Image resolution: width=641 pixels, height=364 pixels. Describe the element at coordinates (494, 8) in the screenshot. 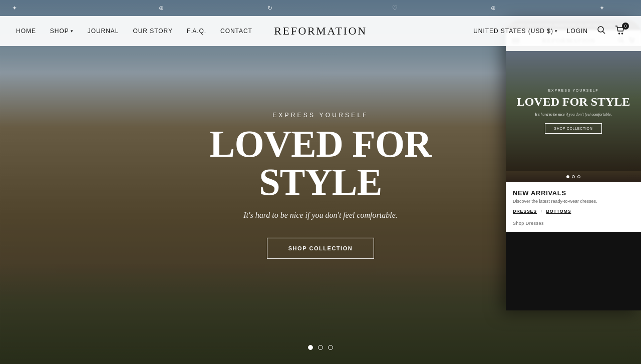

I see `tag-icon-2: ⊕` at that location.